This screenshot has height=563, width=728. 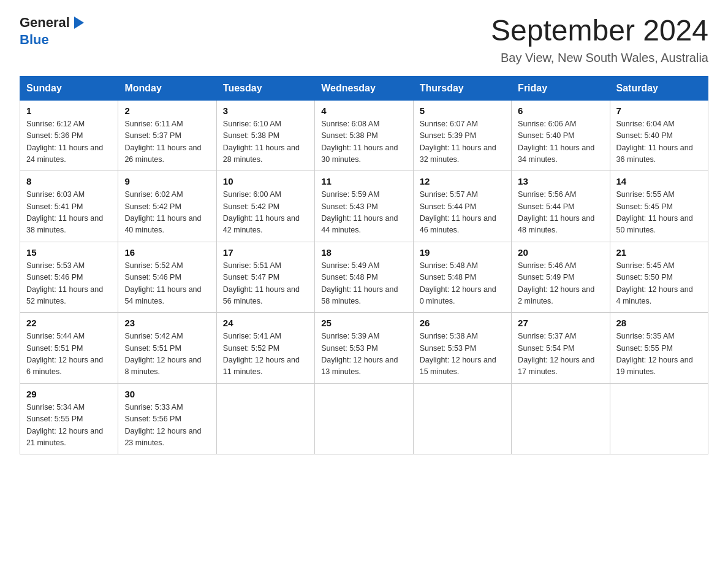 What do you see at coordinates (167, 419) in the screenshot?
I see `table-row: 30 Sunrise: 5:33 AM Sunset: 5:56 PM Dayl…` at bounding box center [167, 419].